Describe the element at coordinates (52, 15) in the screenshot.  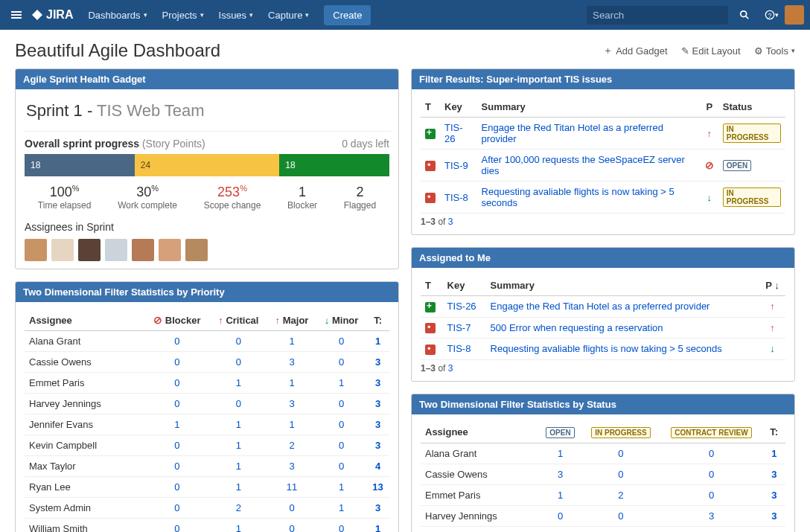
I see `jira-logo: JIRA` at that location.